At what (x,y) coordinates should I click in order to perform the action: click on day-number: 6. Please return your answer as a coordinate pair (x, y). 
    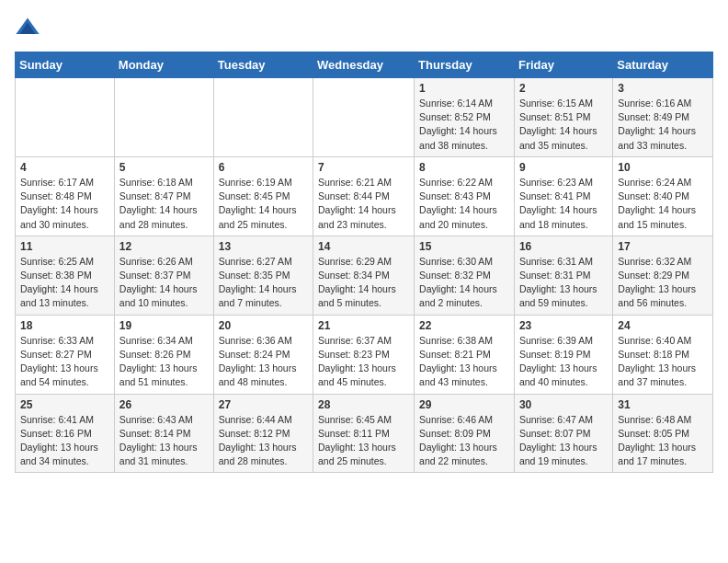
    Looking at the image, I should click on (263, 167).